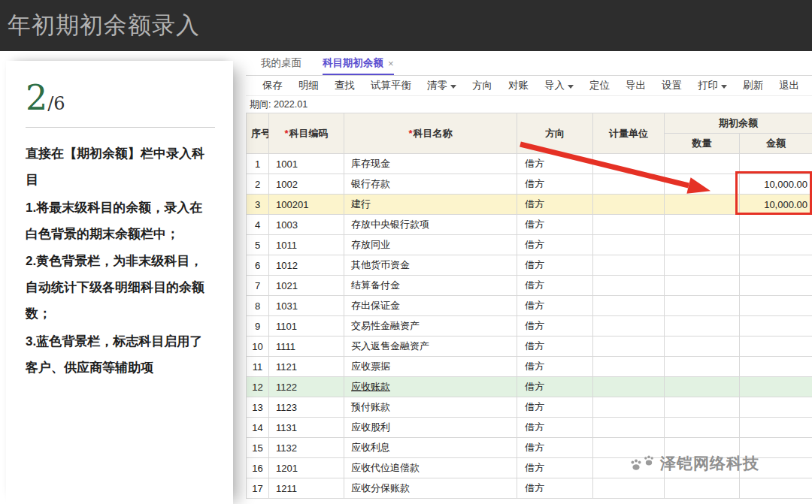 Image resolution: width=812 pixels, height=504 pixels. I want to click on account-code-cell: 1003, so click(307, 225).